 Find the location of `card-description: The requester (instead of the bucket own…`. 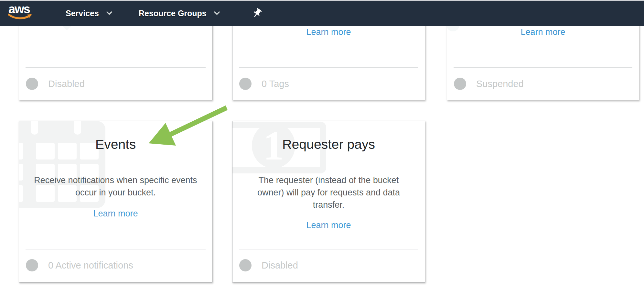

card-description: The requester (instead of the bucket own… is located at coordinates (328, 192).